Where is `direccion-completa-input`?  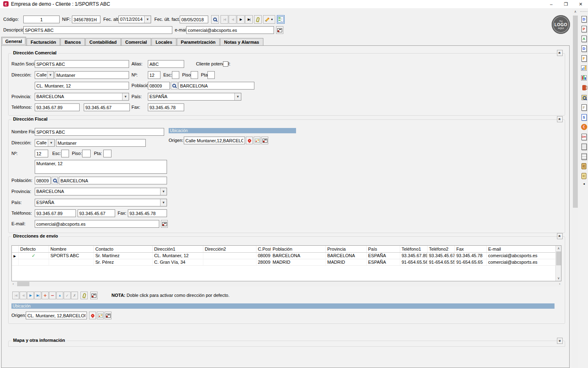
direccion-completa-input is located at coordinates (82, 86).